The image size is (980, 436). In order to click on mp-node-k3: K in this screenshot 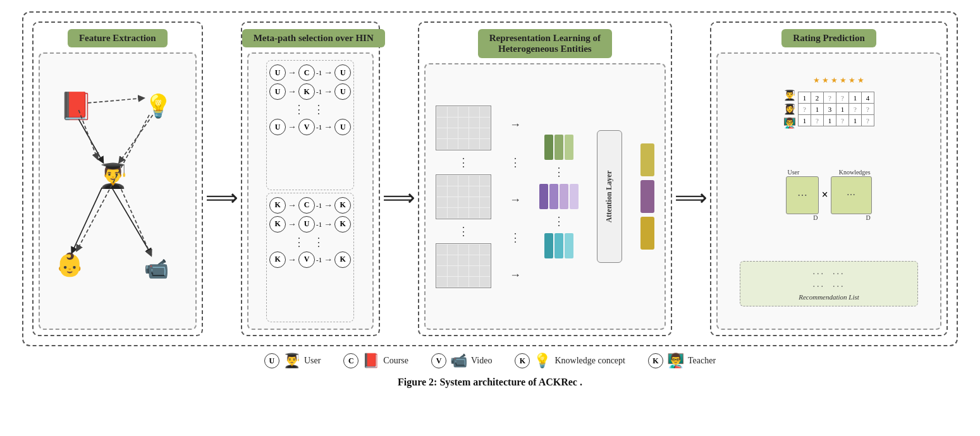, I will do `click(278, 224)`.